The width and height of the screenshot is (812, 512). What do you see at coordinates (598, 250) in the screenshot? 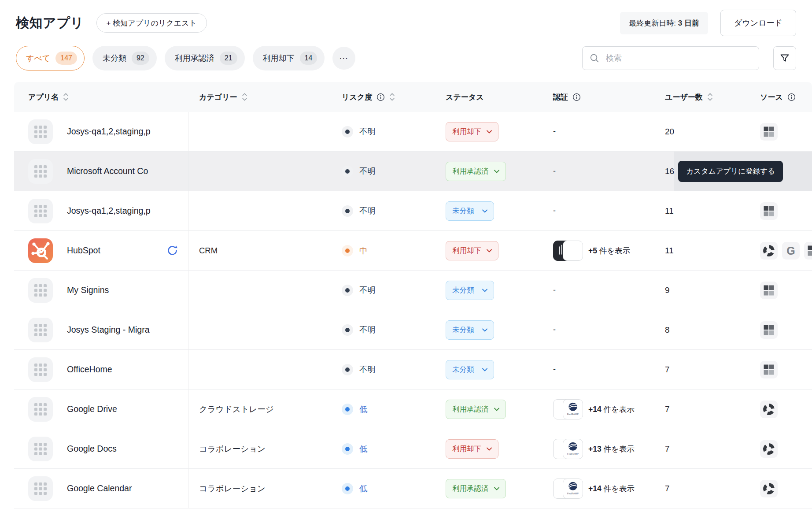
I see `auth-cell: +5 件を表示` at bounding box center [598, 250].